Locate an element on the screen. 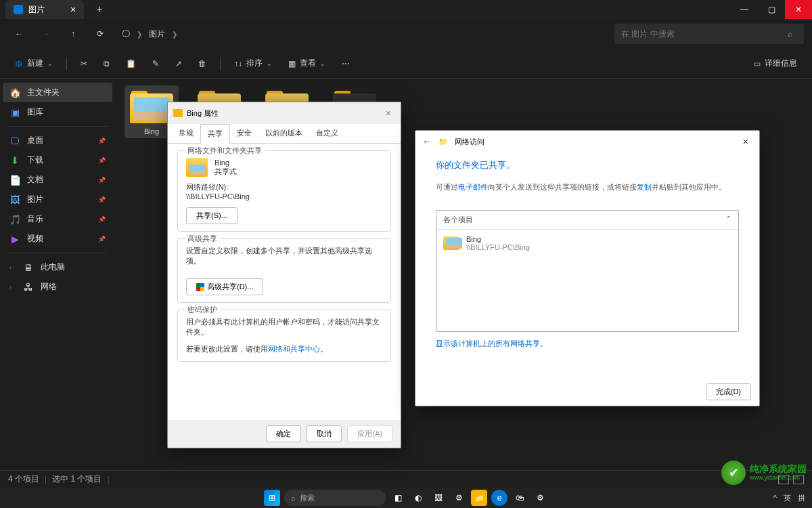 This screenshot has width=812, height=508. show-all-shares-link: 显示该计算机上的所有网络共享。 is located at coordinates (491, 343).